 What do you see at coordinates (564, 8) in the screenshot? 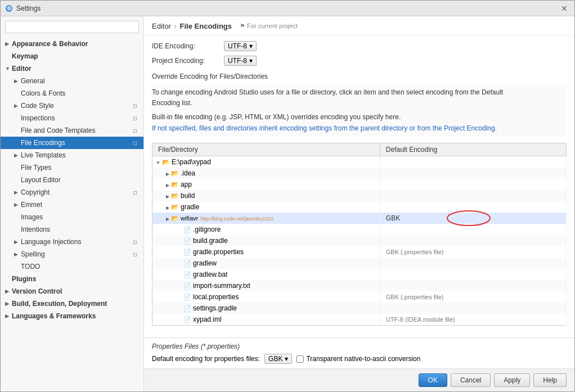
I see `close-button: ✕` at bounding box center [564, 8].